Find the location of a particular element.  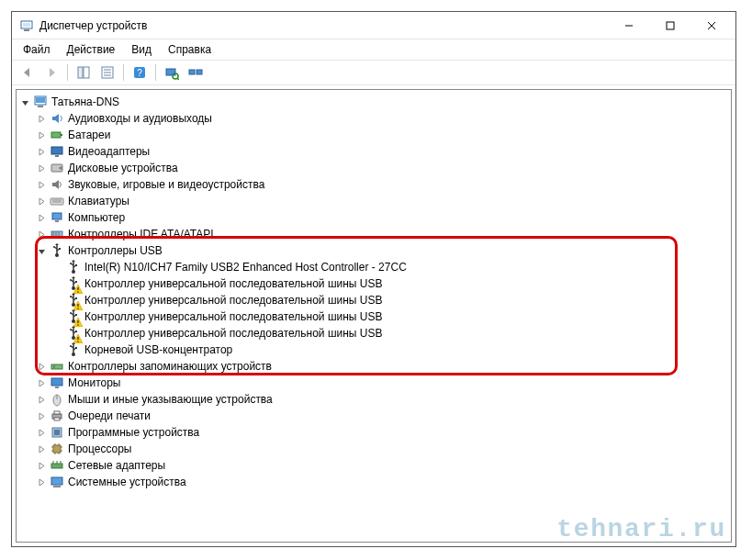

tree-category-6: Компьютер is located at coordinates (374, 218).